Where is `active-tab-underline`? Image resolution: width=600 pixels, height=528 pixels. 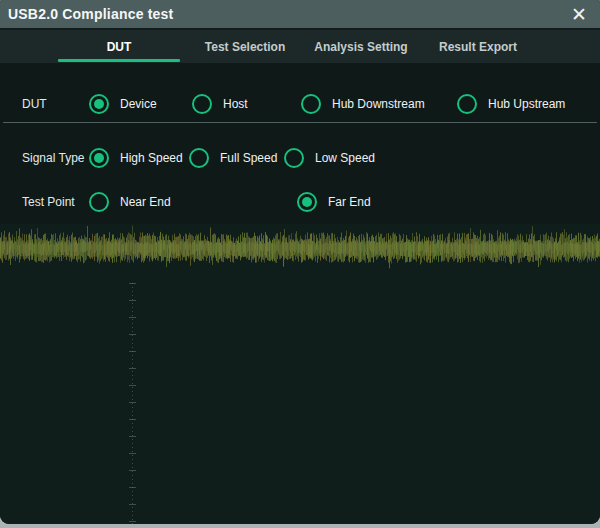 active-tab-underline is located at coordinates (119, 60).